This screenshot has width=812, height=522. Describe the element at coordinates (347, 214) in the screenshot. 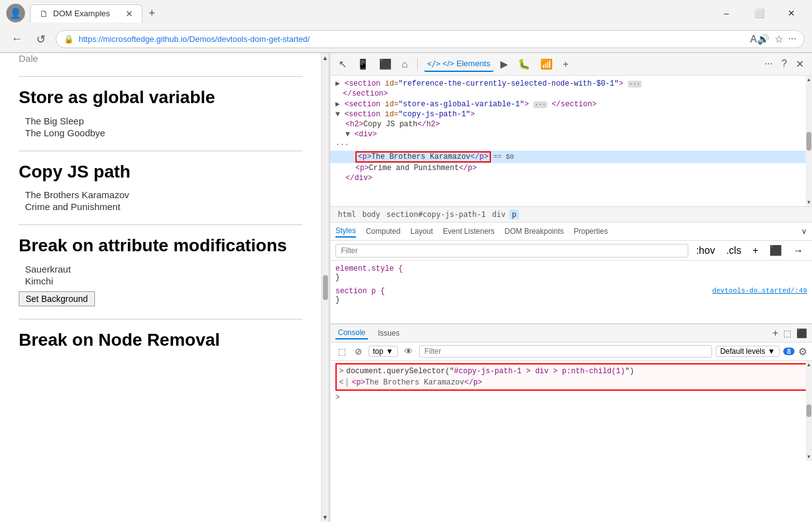

I see `breadcrumb-html: html` at that location.